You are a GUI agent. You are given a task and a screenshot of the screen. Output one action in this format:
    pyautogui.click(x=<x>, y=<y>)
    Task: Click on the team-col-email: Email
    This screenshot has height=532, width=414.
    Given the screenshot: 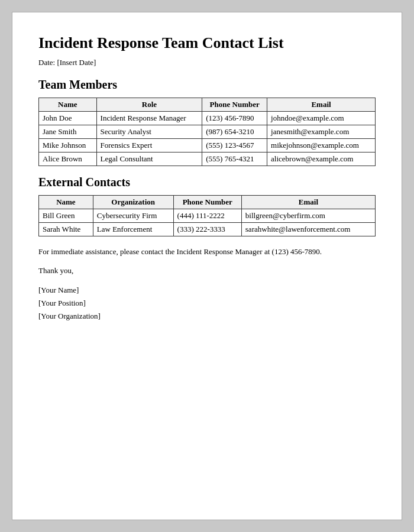 What is the action you would take?
    pyautogui.click(x=322, y=105)
    